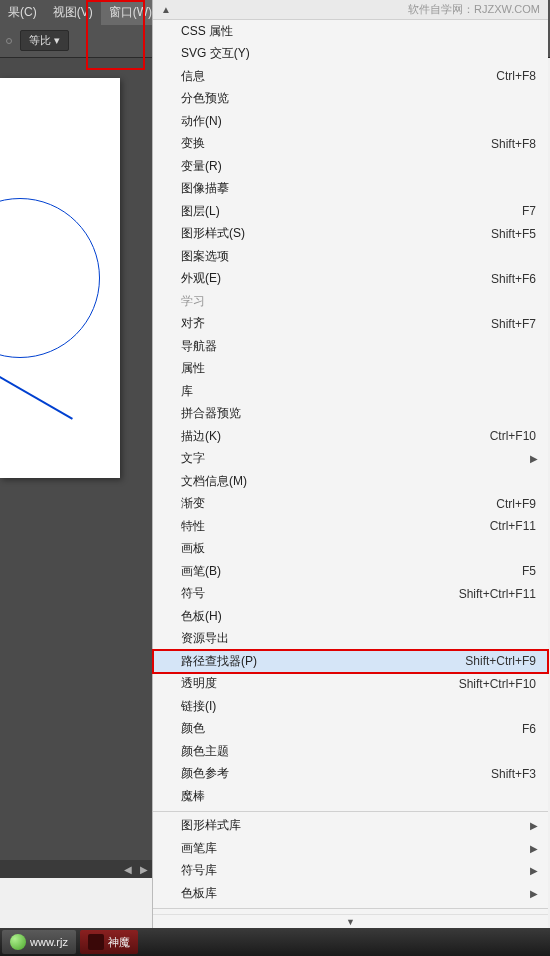 The width and height of the screenshot is (550, 956). What do you see at coordinates (60, 278) in the screenshot?
I see `artboard` at bounding box center [60, 278].